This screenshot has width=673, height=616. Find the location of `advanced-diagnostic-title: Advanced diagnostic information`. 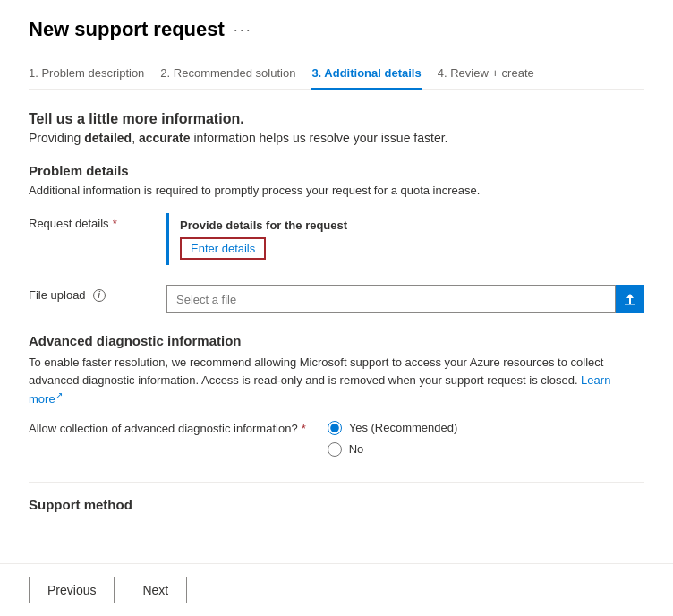

advanced-diagnostic-title: Advanced diagnostic information is located at coordinates (336, 340).